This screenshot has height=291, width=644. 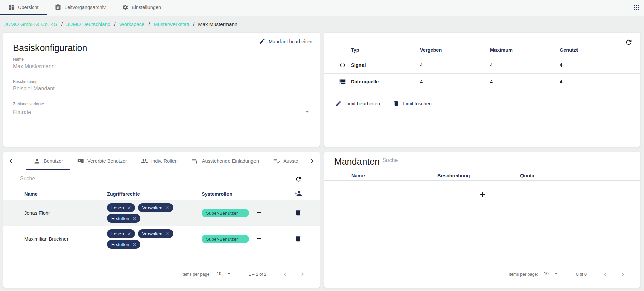 What do you see at coordinates (88, 24) in the screenshot?
I see `breadcrumb-link: JUMO Deutschland` at bounding box center [88, 24].